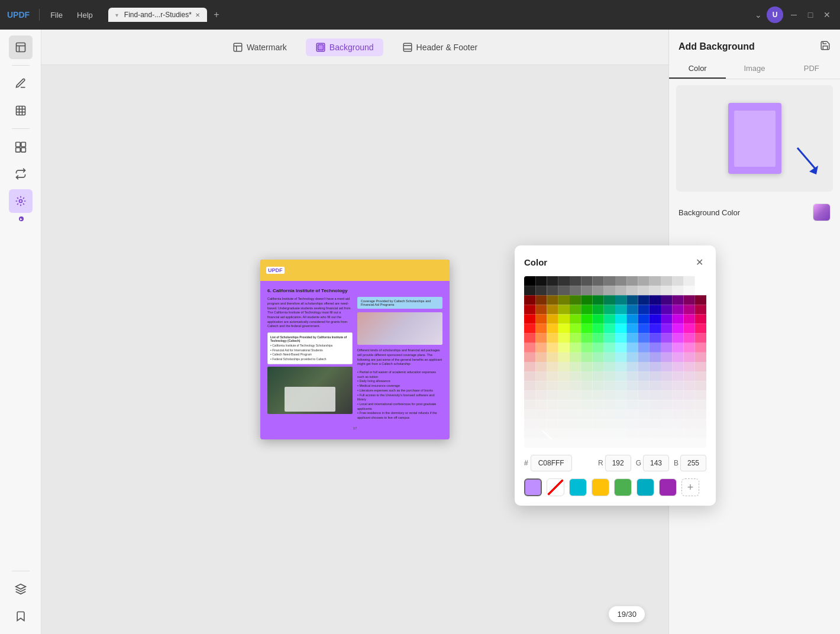  I want to click on avatar: U, so click(775, 15).